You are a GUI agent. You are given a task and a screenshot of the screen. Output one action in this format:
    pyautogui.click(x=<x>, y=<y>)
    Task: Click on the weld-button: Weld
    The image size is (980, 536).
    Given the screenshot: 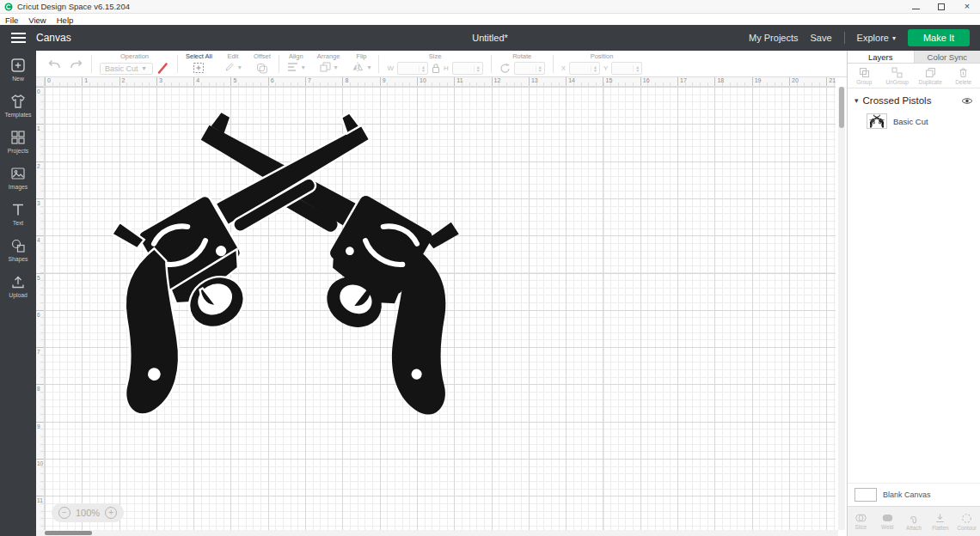 What is the action you would take?
    pyautogui.click(x=887, y=521)
    